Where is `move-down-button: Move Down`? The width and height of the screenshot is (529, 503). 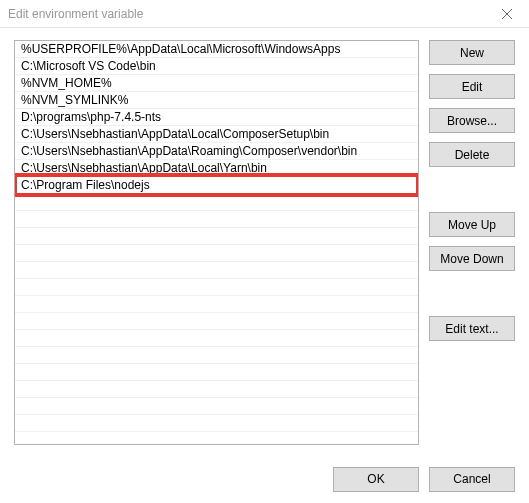
move-down-button: Move Down is located at coordinates (472, 258).